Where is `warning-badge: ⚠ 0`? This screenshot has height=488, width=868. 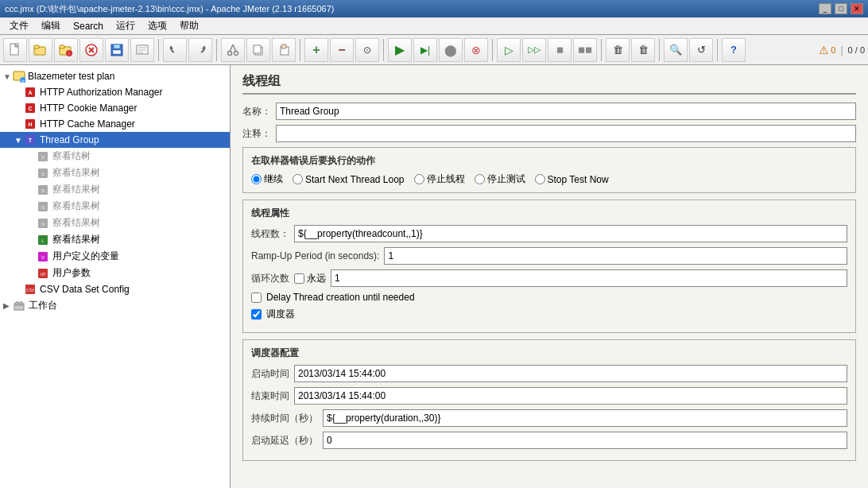 warning-badge: ⚠ 0 is located at coordinates (827, 50).